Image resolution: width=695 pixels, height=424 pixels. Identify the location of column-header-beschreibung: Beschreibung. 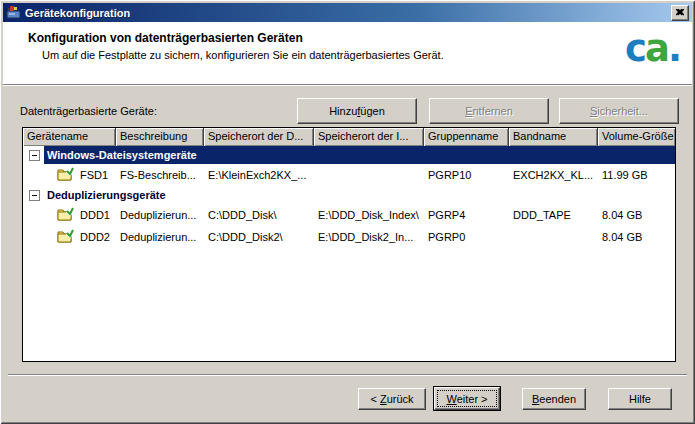
(160, 137).